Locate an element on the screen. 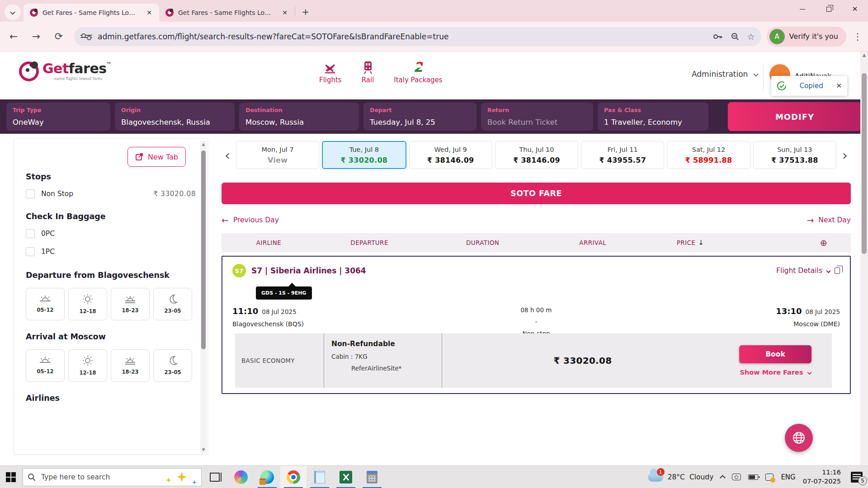 This screenshot has height=488, width=868. carousel-next-icon: › is located at coordinates (845, 155).